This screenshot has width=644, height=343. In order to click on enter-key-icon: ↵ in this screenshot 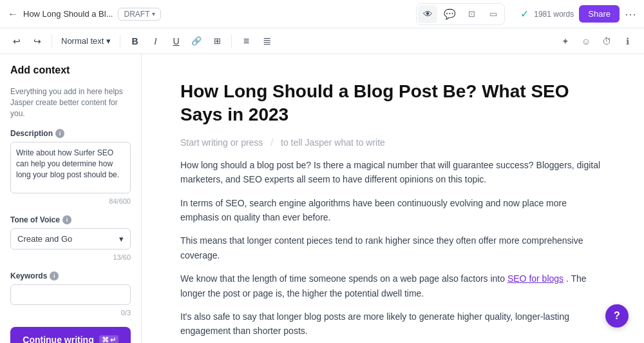, I will do `click(113, 339)`.